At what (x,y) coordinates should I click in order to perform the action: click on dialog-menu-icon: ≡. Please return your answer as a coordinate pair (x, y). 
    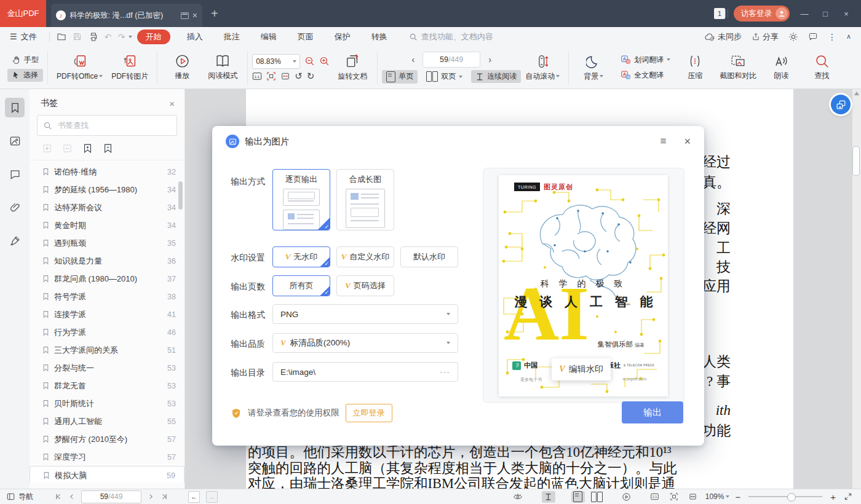
    Looking at the image, I should click on (664, 141).